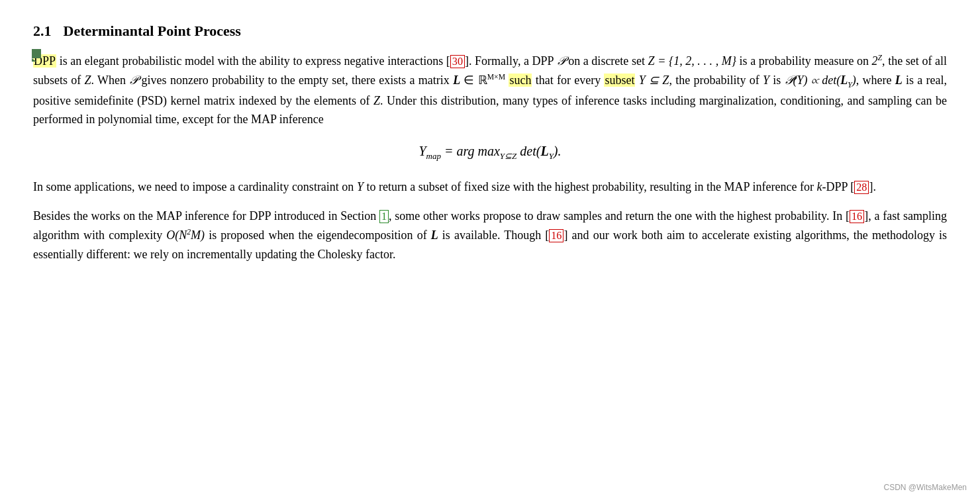  What do you see at coordinates (490, 31) in the screenshot?
I see `section-heading: 2.1 Determinantal Point Process` at bounding box center [490, 31].